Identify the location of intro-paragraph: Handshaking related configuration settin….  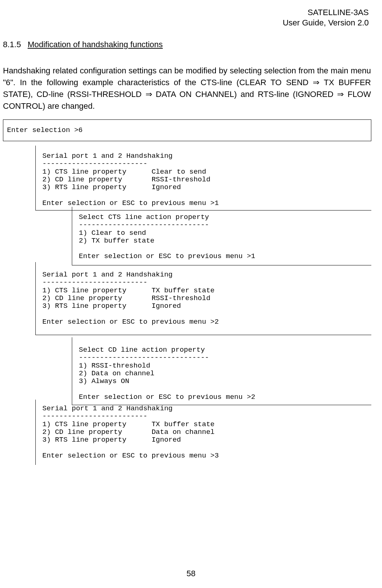
(187, 88).